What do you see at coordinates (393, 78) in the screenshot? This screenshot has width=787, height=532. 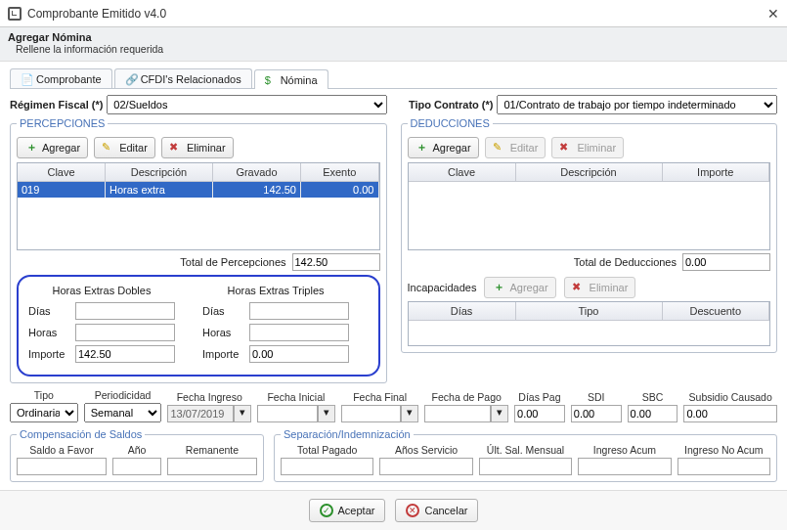 I see `tabstrip: 📄Comprobante 🔗CFDI's Relacionados $Nómin…` at bounding box center [393, 78].